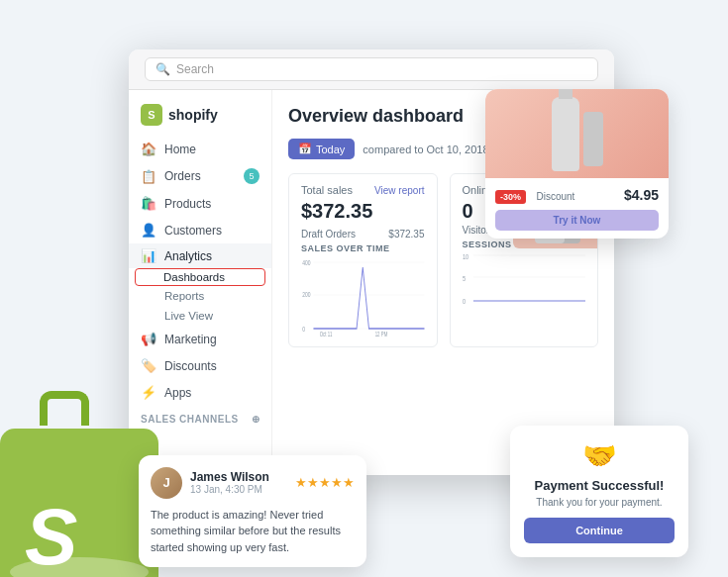  Describe the element at coordinates (149, 148) in the screenshot. I see `home-icon: 🏠` at that location.